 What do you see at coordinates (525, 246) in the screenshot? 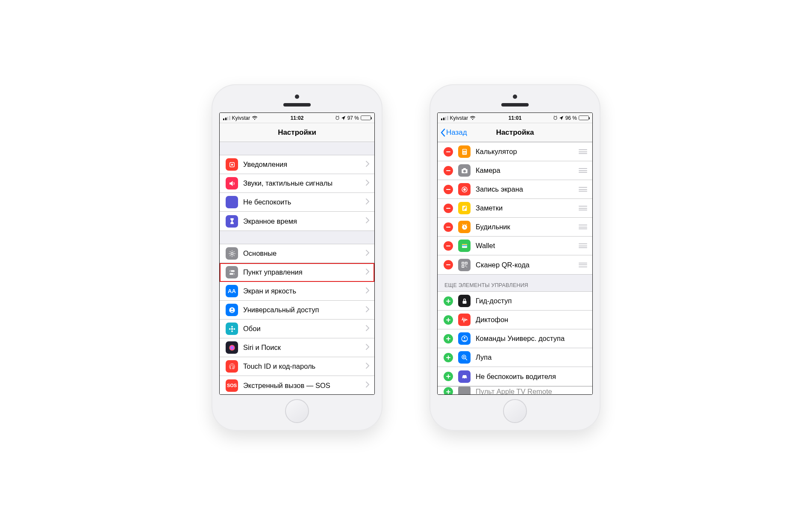
I see `row-label: Wallet` at bounding box center [525, 246].